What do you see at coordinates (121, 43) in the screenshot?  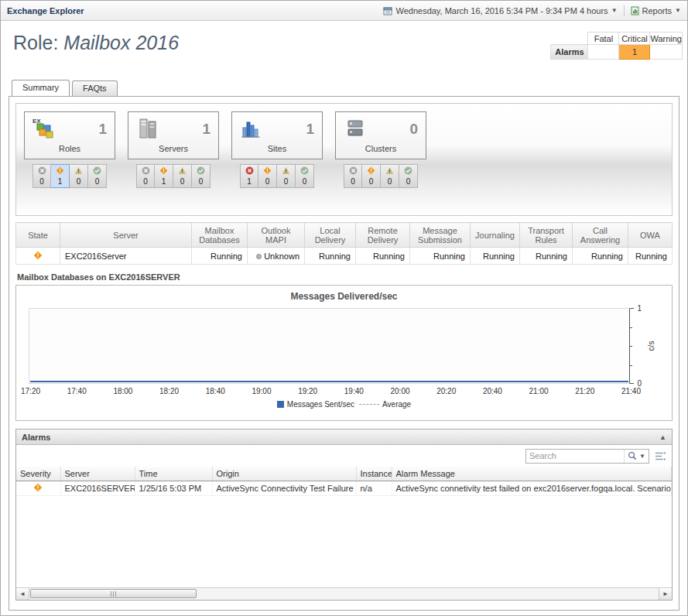 I see `page-title-name: Mailbox 2016` at bounding box center [121, 43].